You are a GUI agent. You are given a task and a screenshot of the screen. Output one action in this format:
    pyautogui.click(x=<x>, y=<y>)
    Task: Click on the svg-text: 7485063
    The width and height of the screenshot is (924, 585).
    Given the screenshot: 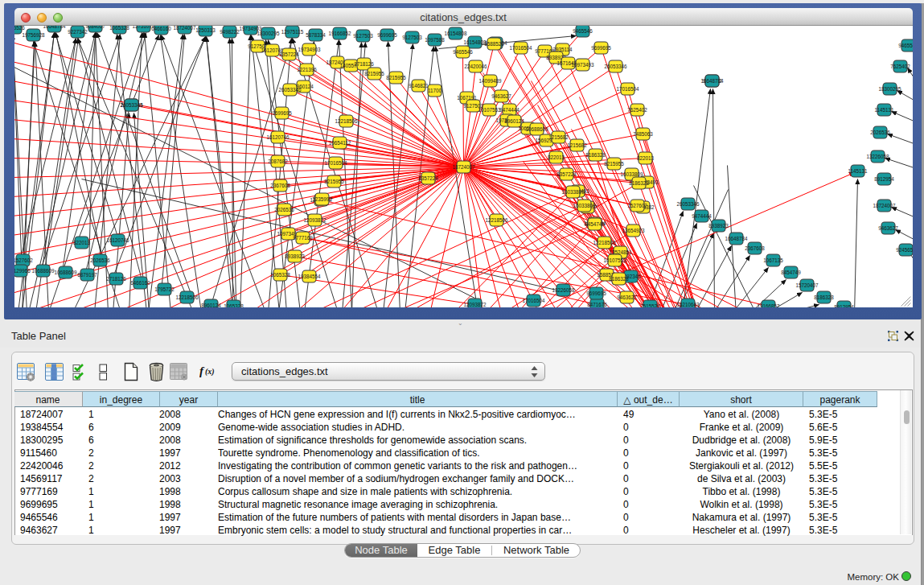 What is the action you would take?
    pyautogui.click(x=643, y=134)
    